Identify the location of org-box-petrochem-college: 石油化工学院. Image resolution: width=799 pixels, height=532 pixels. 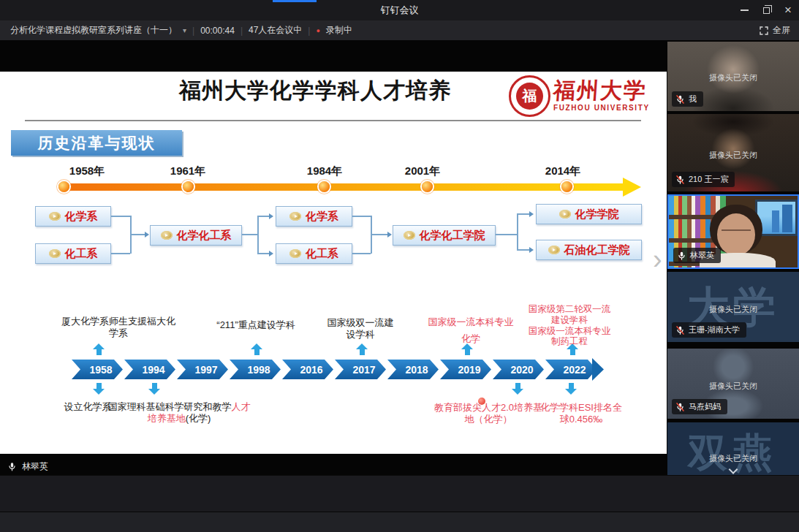
(589, 250).